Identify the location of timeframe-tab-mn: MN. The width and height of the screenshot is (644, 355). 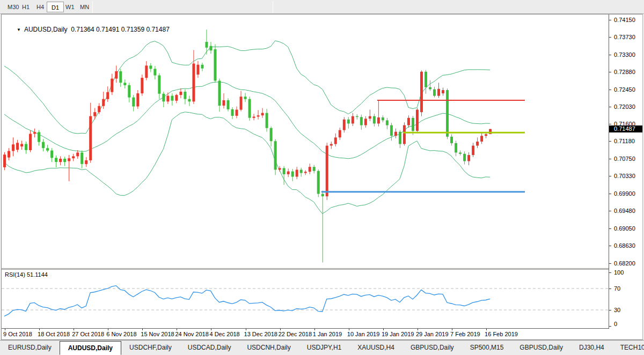
(85, 7).